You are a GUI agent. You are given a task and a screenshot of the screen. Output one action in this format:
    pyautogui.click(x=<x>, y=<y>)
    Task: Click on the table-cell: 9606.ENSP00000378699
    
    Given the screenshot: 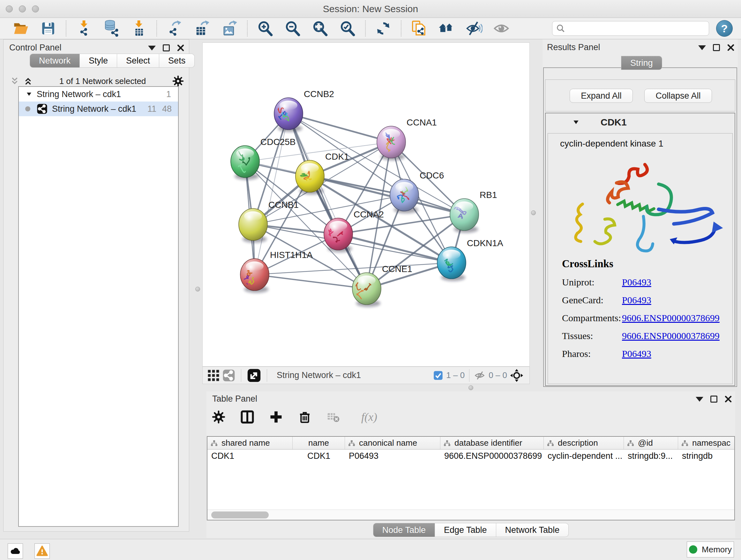 What is the action you would take?
    pyautogui.click(x=492, y=456)
    